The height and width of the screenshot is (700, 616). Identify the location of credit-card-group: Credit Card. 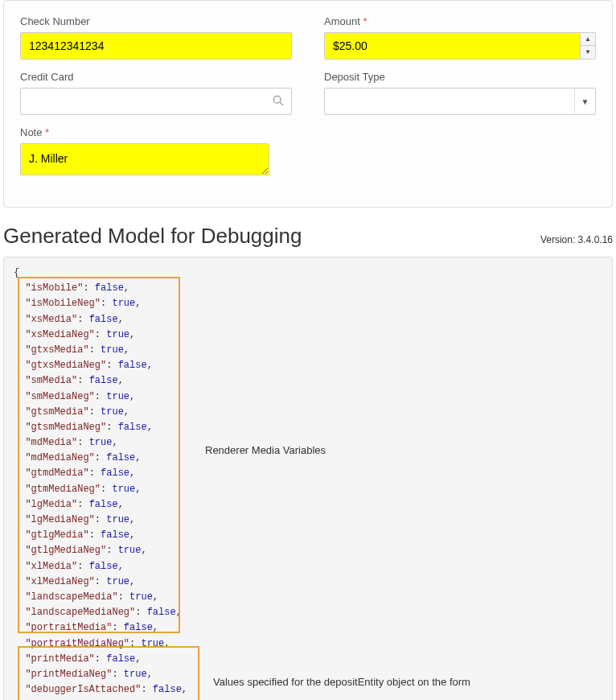
(156, 93).